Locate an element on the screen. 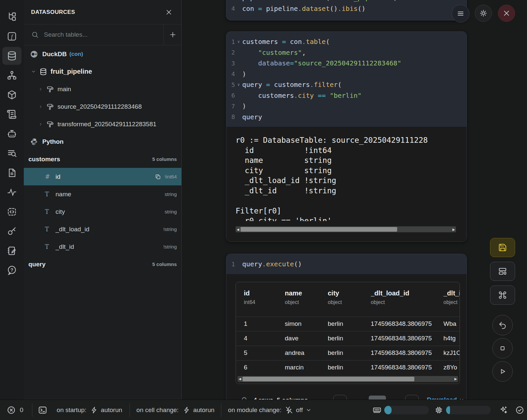 The height and width of the screenshot is (420, 527). column-row-city: T city string is located at coordinates (102, 211).